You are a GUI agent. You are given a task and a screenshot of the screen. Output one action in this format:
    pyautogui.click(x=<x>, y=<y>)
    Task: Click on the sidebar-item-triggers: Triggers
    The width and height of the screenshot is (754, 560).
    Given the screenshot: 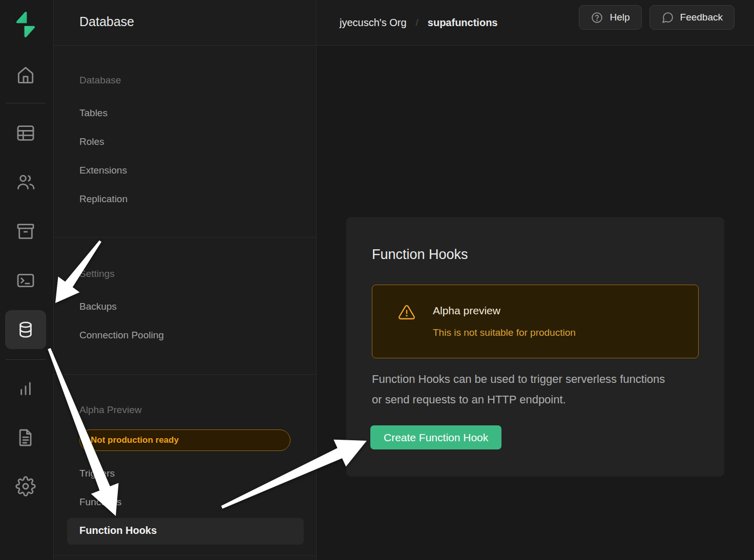 What is the action you would take?
    pyautogui.click(x=97, y=473)
    